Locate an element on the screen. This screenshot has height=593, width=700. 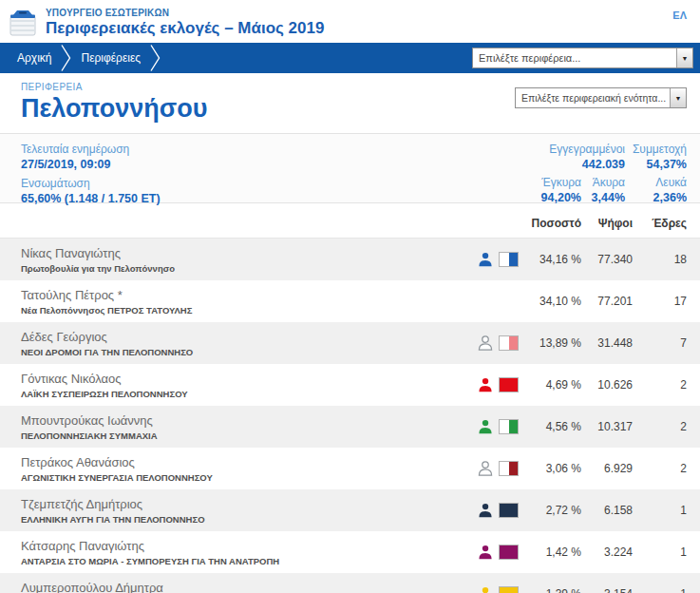
registered-label: Εγγεγραμμένοι is located at coordinates (587, 149).